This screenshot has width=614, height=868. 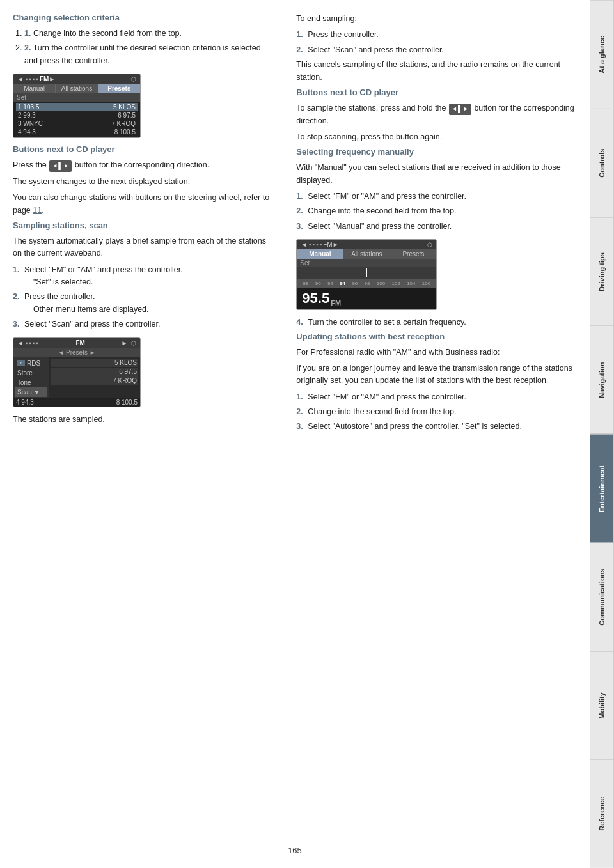 I want to click on section-update-stations: Updating stations with best reception Fo…, so click(x=436, y=382).